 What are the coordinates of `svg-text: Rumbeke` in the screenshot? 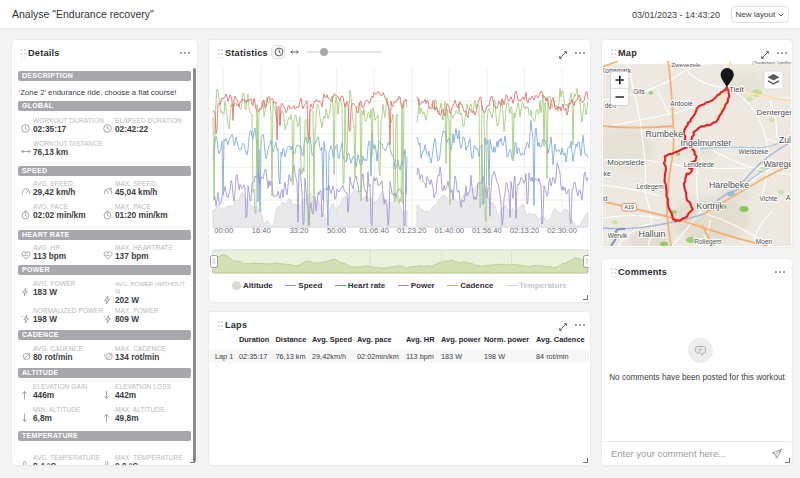 It's located at (664, 134).